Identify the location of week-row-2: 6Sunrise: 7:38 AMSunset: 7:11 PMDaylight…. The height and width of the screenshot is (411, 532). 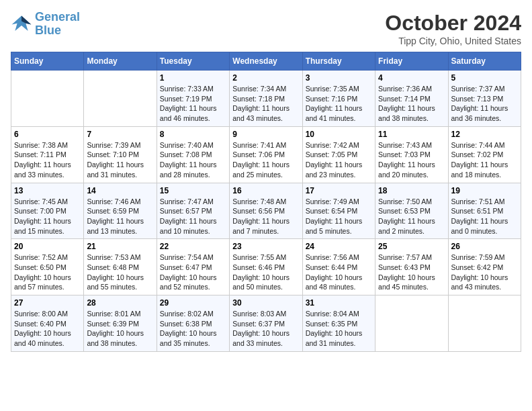
(266, 154).